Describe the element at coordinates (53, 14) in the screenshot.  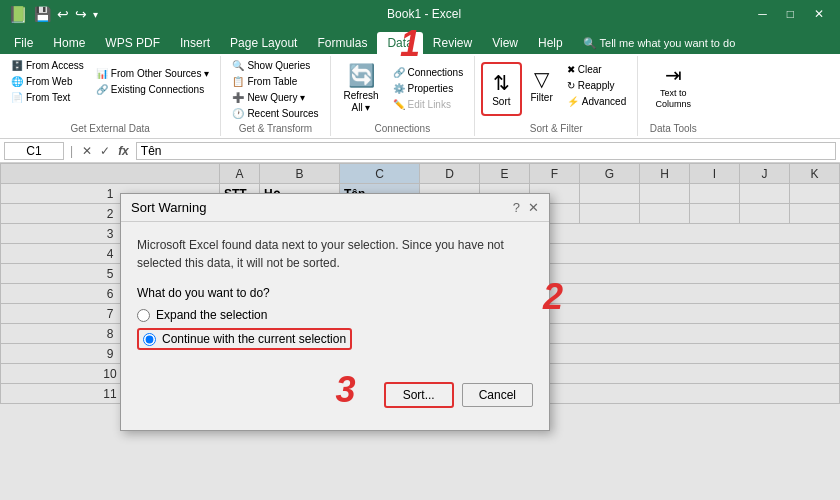
I see `title-bar-left: 📗 💾 ↩ ↪ ▾` at that location.